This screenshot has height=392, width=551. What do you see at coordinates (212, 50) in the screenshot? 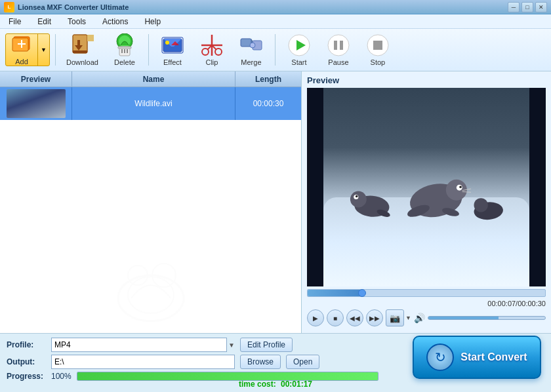
I see `clip-button: Clip` at bounding box center [212, 50].